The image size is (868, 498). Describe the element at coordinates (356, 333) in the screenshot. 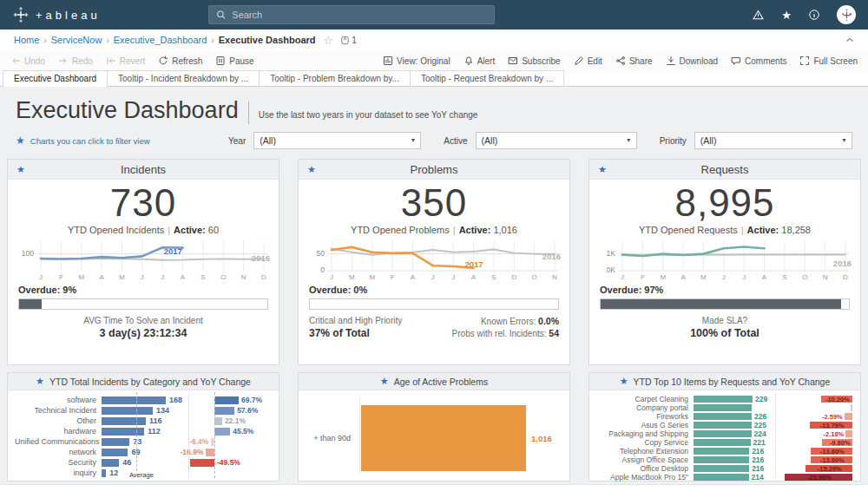

I see `problems-stat-left-value: 37% of Total` at that location.